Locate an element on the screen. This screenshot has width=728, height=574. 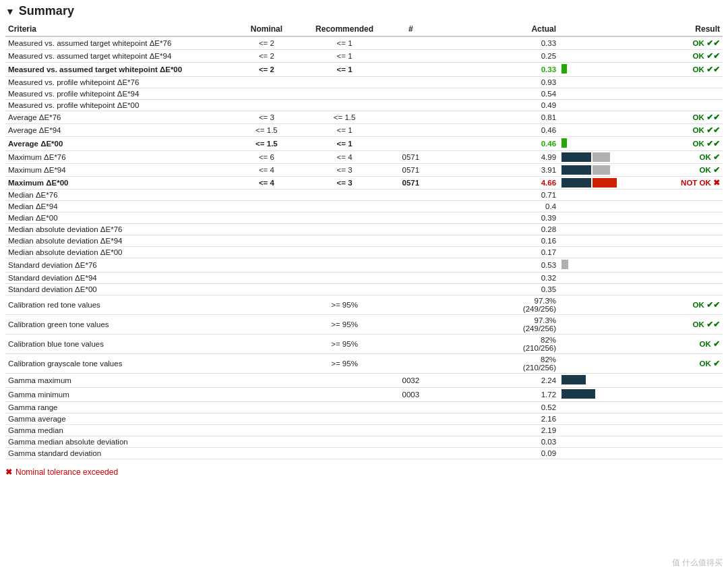
cell-actual: 2.16 is located at coordinates (496, 420).